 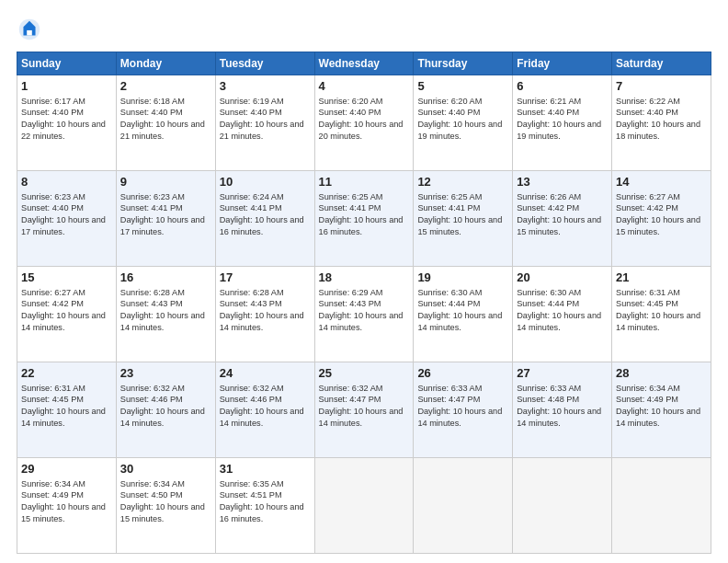 What do you see at coordinates (265, 86) in the screenshot?
I see `day-number: 3` at bounding box center [265, 86].